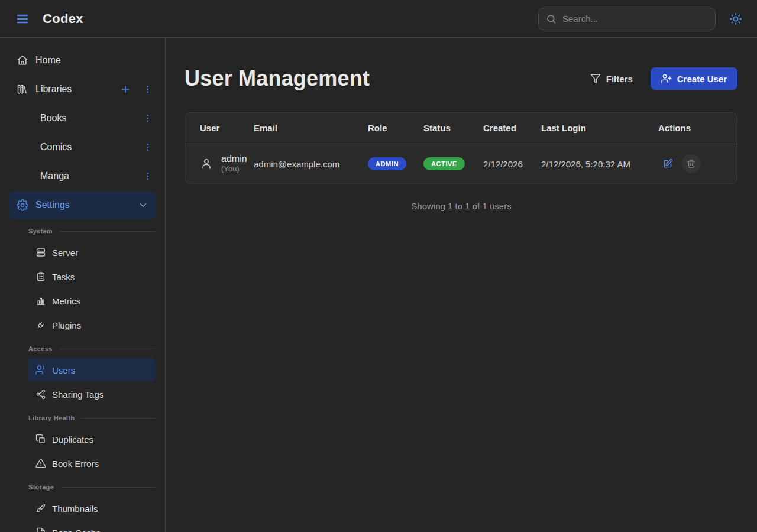  Describe the element at coordinates (125, 89) in the screenshot. I see `plus-icon` at that location.